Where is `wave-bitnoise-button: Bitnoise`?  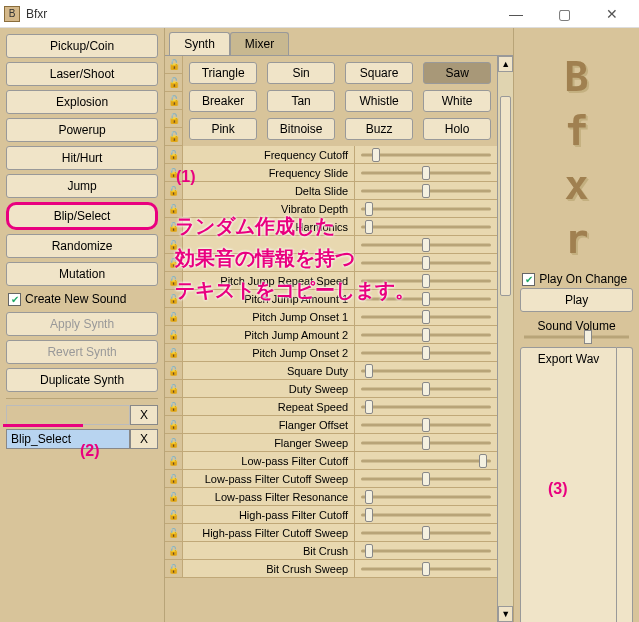 wave-bitnoise-button: Bitnoise is located at coordinates (301, 129).